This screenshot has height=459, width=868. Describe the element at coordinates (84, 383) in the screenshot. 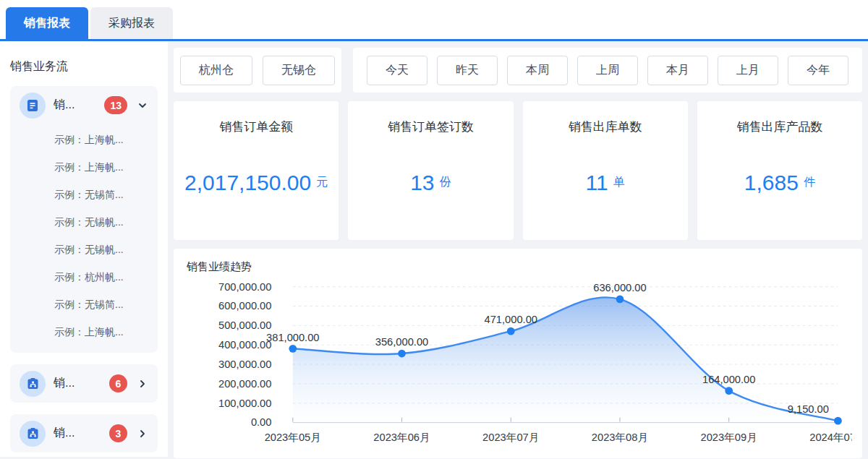

I see `flow-group-2-header: 销... 6` at that location.